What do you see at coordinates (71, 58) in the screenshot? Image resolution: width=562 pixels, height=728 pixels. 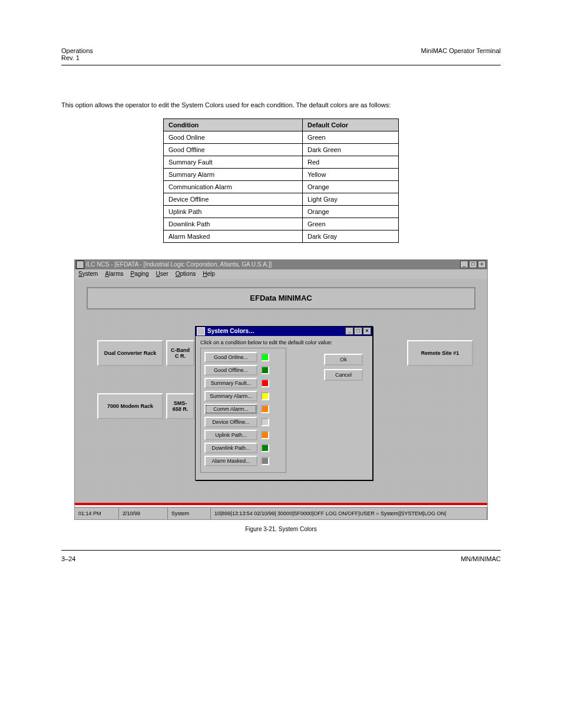 I see `header-rev: Rev. 1` at bounding box center [71, 58].